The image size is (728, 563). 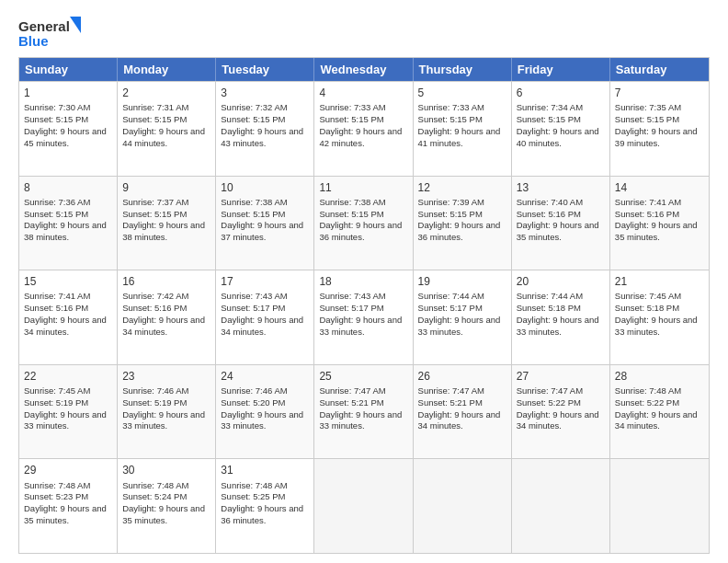 I want to click on calendar-cell: 20Sunrise: 7:44 AMSunset: 5:18 PMDayligh…, so click(x=561, y=317).